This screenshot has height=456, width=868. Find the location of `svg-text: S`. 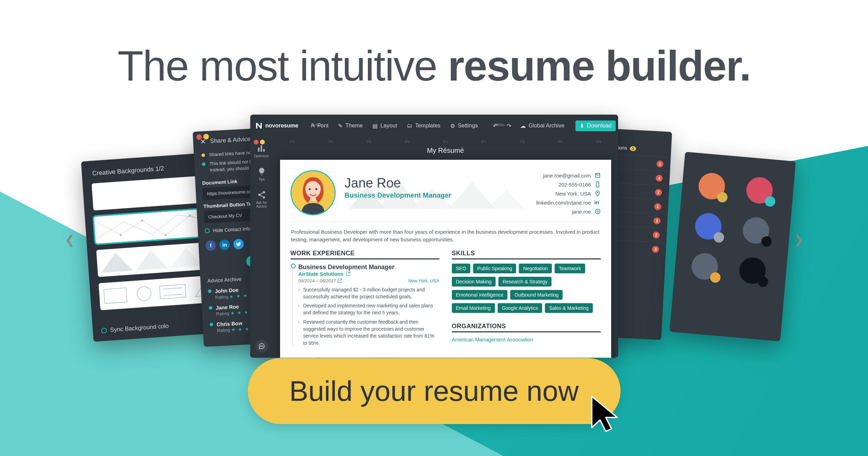

svg-text: S is located at coordinates (597, 212).